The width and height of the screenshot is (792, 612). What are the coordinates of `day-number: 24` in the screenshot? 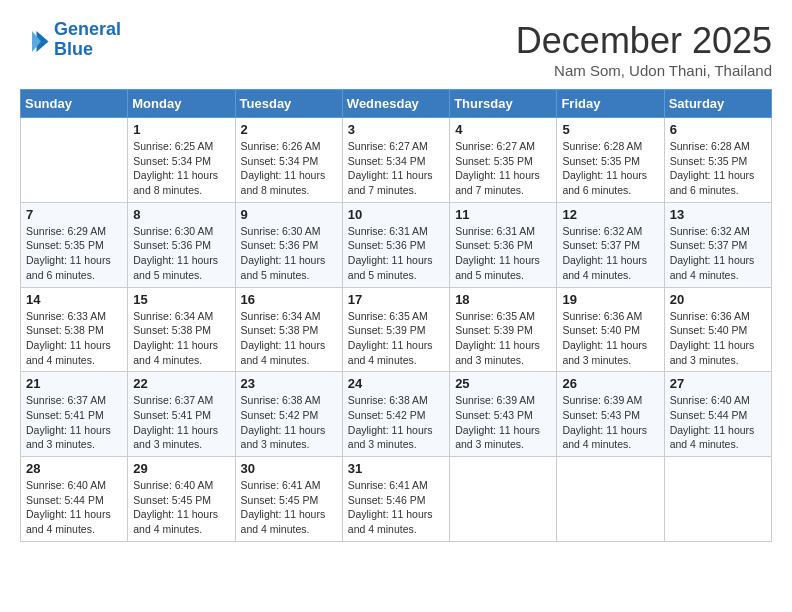 It's located at (396, 384).